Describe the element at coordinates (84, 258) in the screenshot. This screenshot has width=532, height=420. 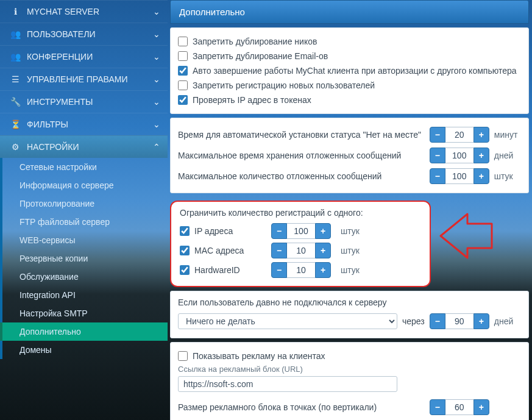
I see `sidebar-sub-item: Резервные копии` at that location.